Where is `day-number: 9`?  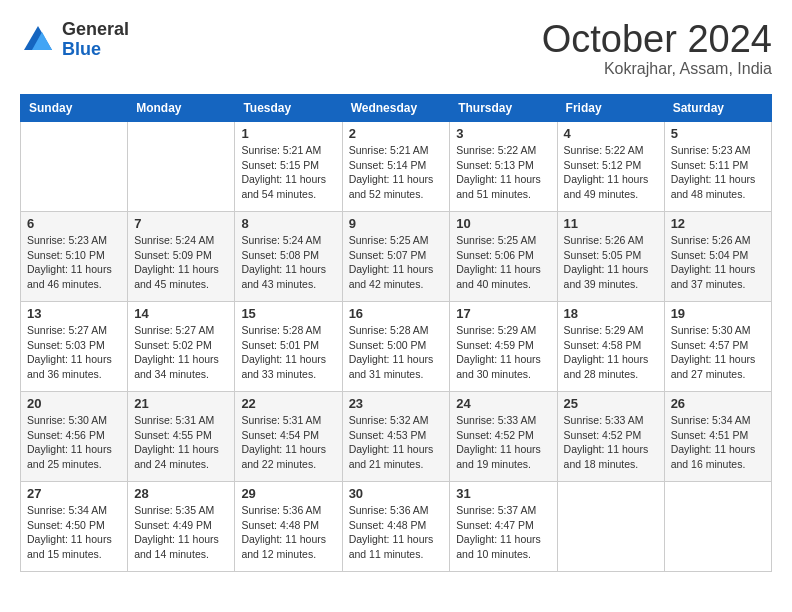
day-number: 9 is located at coordinates (396, 224).